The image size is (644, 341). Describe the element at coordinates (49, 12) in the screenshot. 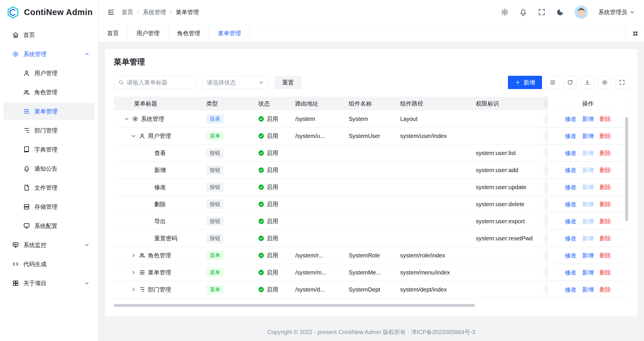

I see `app-logo: ContiNew Admin` at that location.